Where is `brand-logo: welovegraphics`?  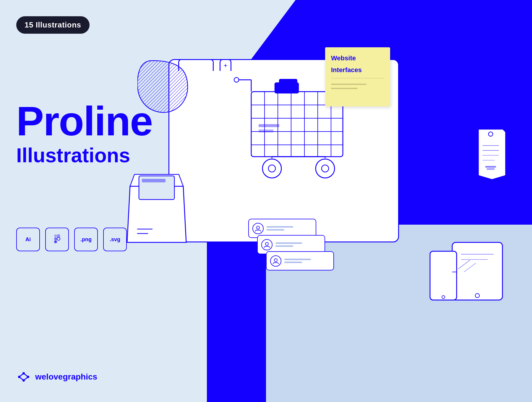 brand-logo: welovegraphics is located at coordinates (57, 377).